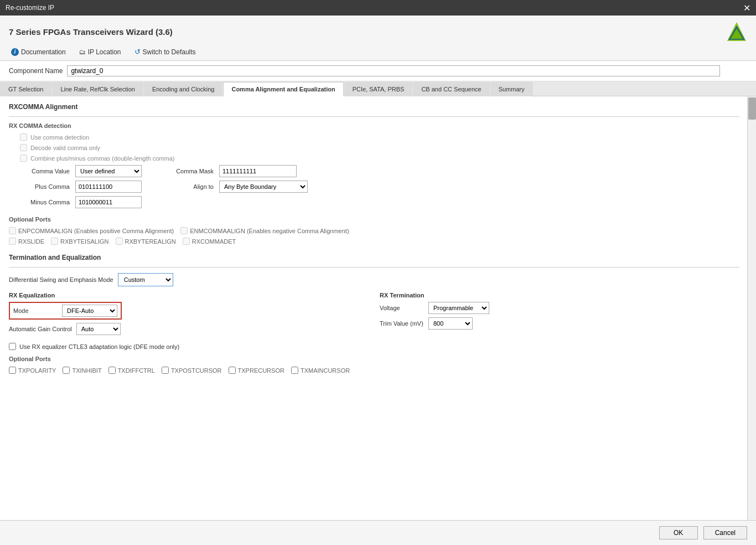 The image size is (756, 545). I want to click on app-title: 7 Series FPGAs Transceivers Wizard (3.6), so click(91, 32).